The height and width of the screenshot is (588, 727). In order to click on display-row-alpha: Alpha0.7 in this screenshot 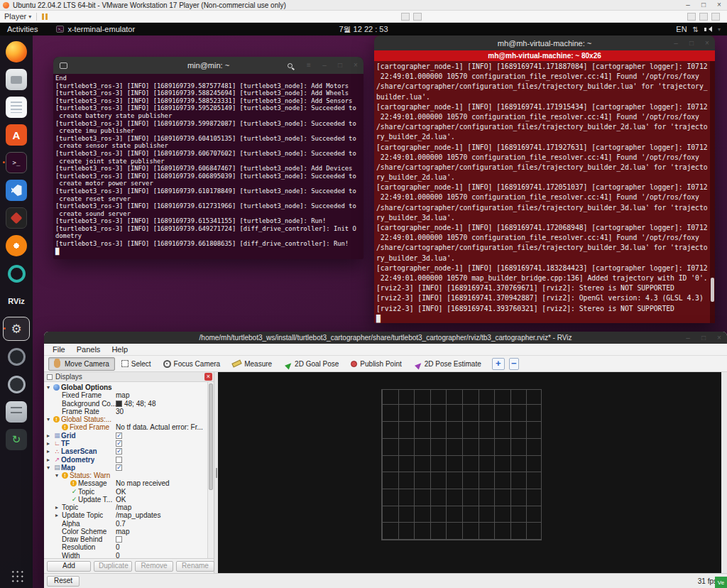, I will do `click(129, 524)`.